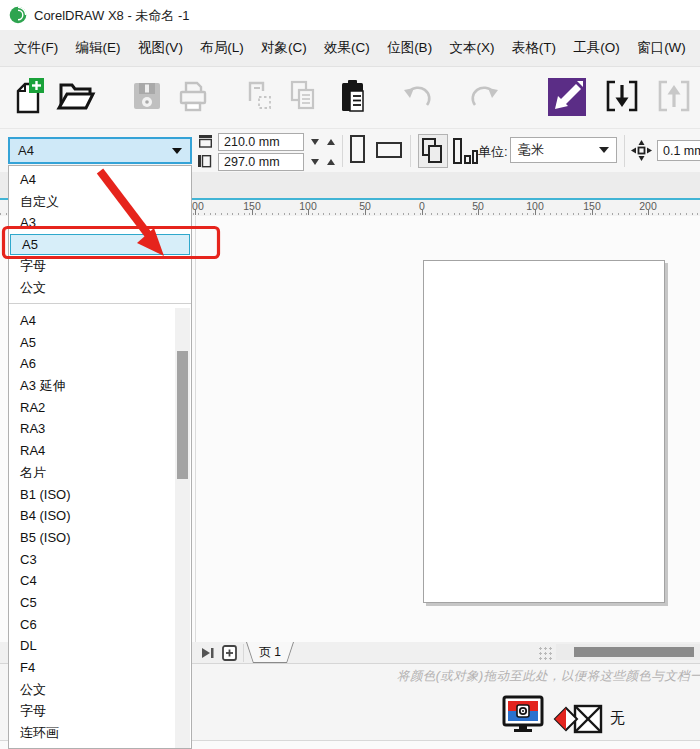 Image resolution: width=700 pixels, height=749 pixels. What do you see at coordinates (303, 96) in the screenshot?
I see `copy-button` at bounding box center [303, 96].